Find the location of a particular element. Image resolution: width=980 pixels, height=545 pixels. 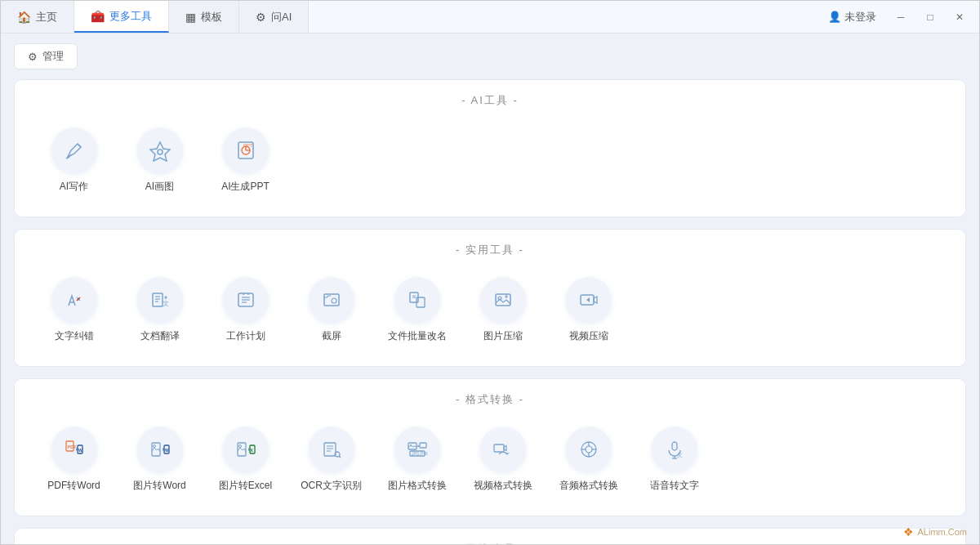

minimize-button: ─ is located at coordinates (901, 17).